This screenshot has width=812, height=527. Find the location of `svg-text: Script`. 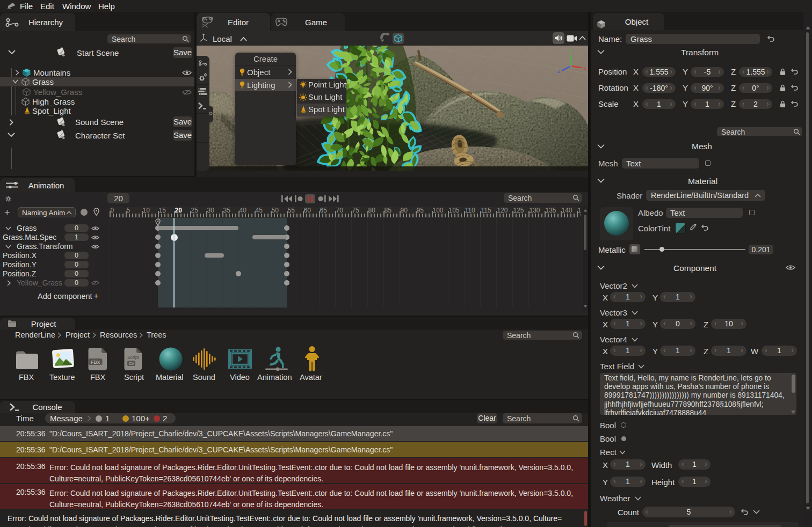

svg-text: Script is located at coordinates (133, 357).